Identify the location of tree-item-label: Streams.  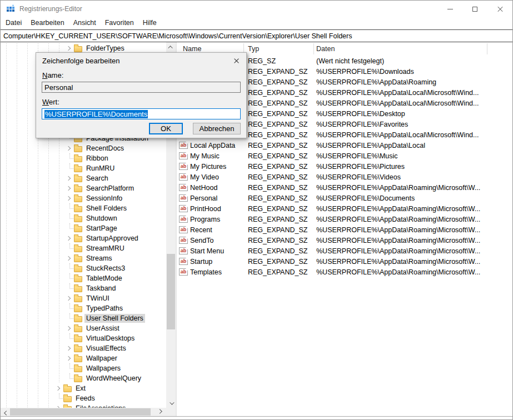
(99, 258).